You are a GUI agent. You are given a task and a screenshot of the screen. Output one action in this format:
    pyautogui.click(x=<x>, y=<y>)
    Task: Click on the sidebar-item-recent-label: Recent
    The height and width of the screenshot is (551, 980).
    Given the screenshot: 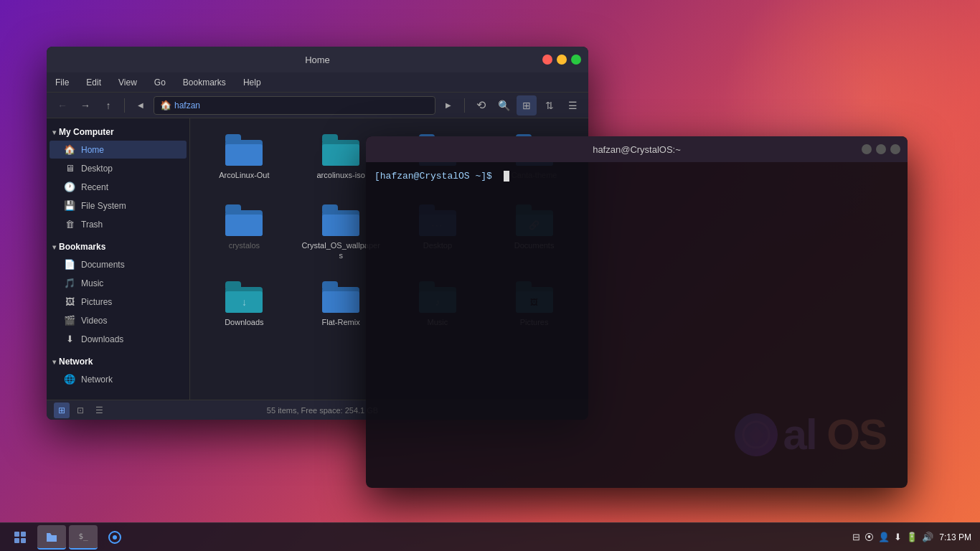 What is the action you would take?
    pyautogui.click(x=95, y=187)
    